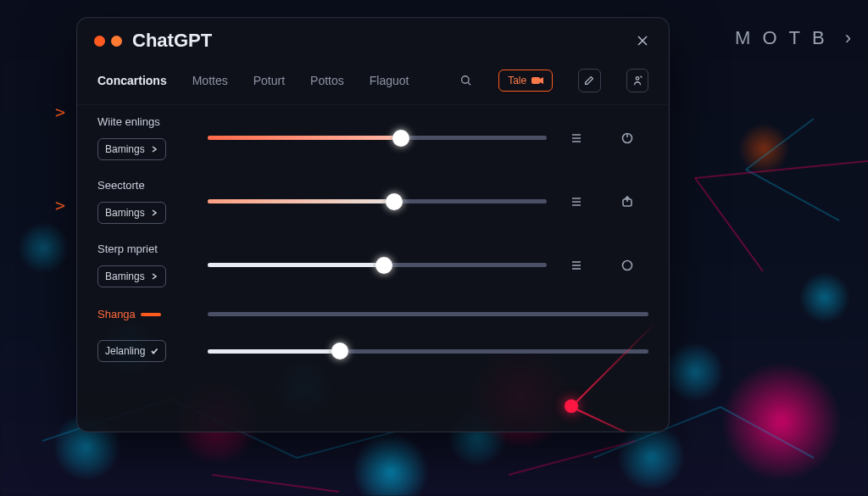 The width and height of the screenshot is (868, 496). I want to click on tale-chip-label: Tale, so click(517, 81).